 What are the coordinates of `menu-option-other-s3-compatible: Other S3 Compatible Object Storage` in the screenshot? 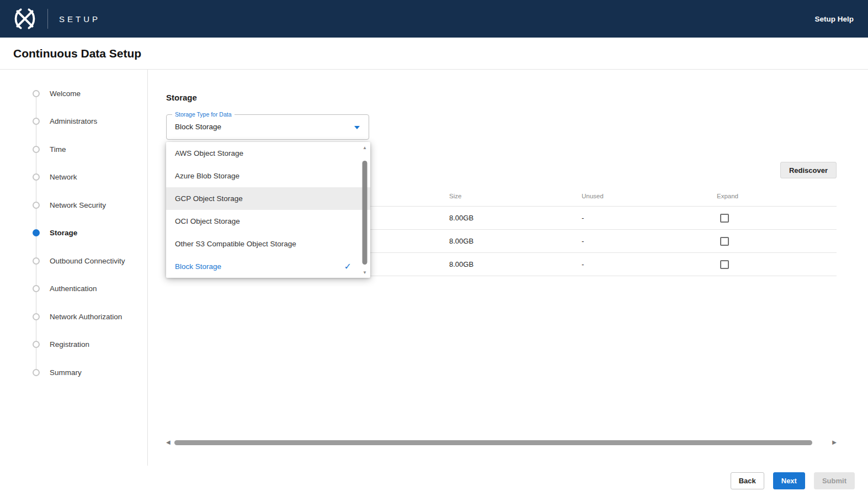 It's located at (268, 244).